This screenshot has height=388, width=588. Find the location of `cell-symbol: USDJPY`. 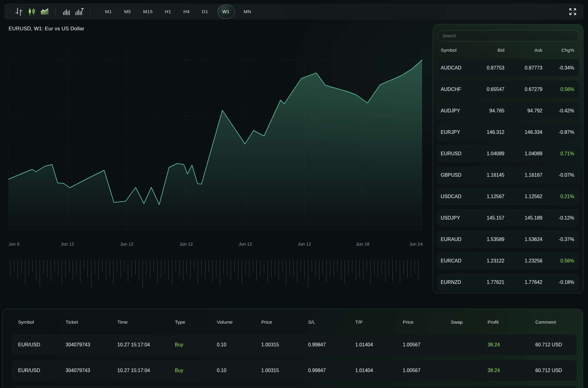

cell-symbol: USDJPY is located at coordinates (453, 218).